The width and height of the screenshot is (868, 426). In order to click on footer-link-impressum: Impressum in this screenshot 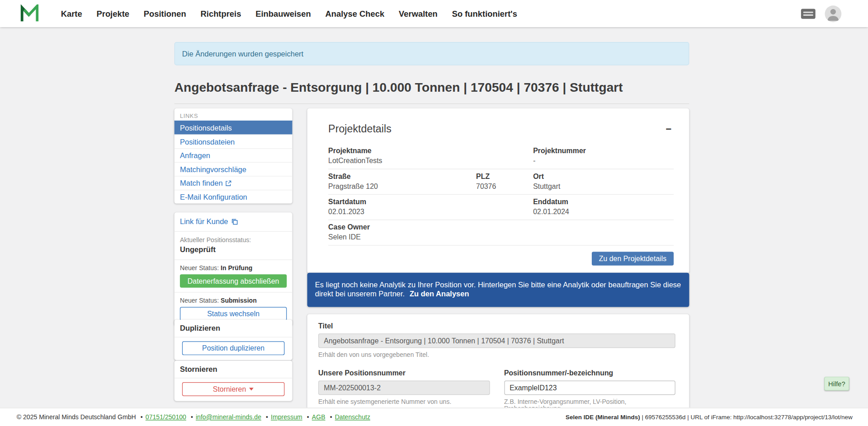, I will do `click(287, 417)`.